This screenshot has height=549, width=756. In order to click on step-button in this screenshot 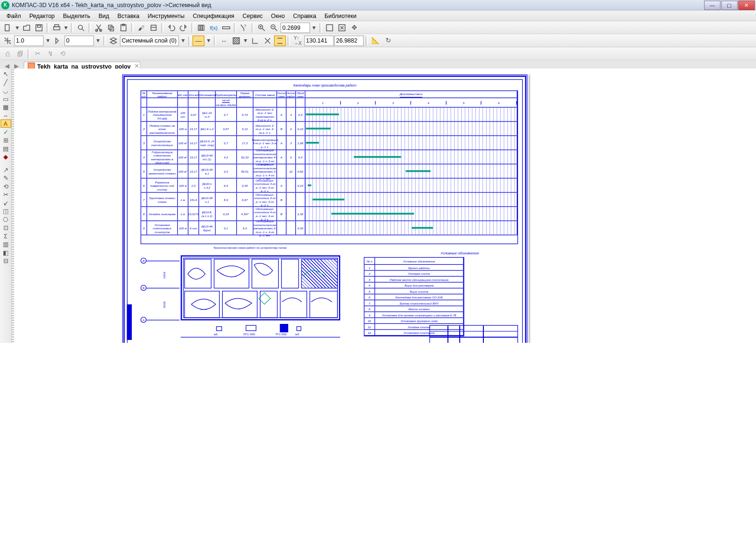, I will do `click(58, 41)`.